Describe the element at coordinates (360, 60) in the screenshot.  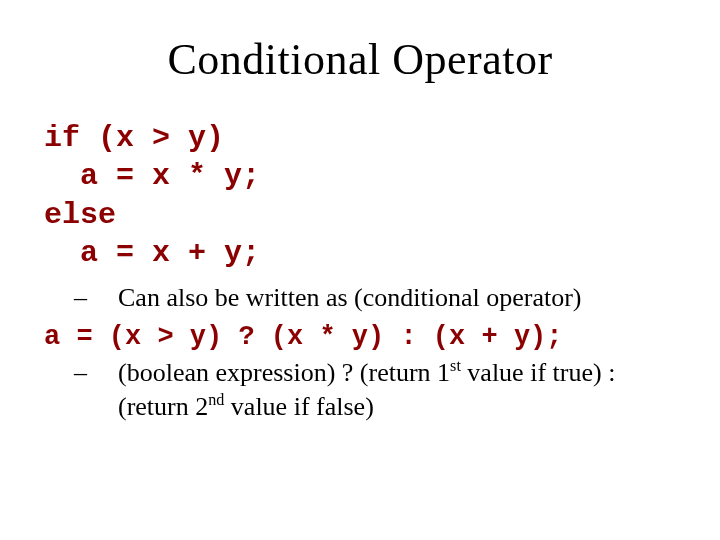
I see `slide-title: Conditional Operator` at that location.